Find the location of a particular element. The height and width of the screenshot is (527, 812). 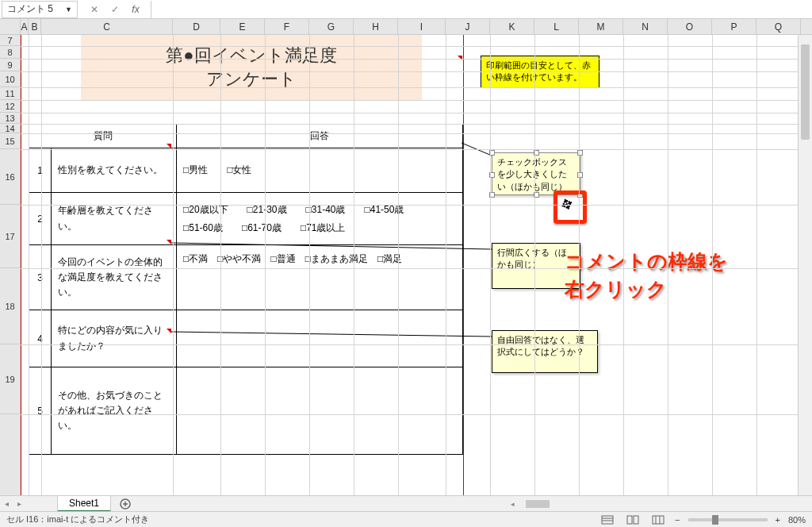

annotation-text: コメントの枠線を 右クリック is located at coordinates (646, 275).